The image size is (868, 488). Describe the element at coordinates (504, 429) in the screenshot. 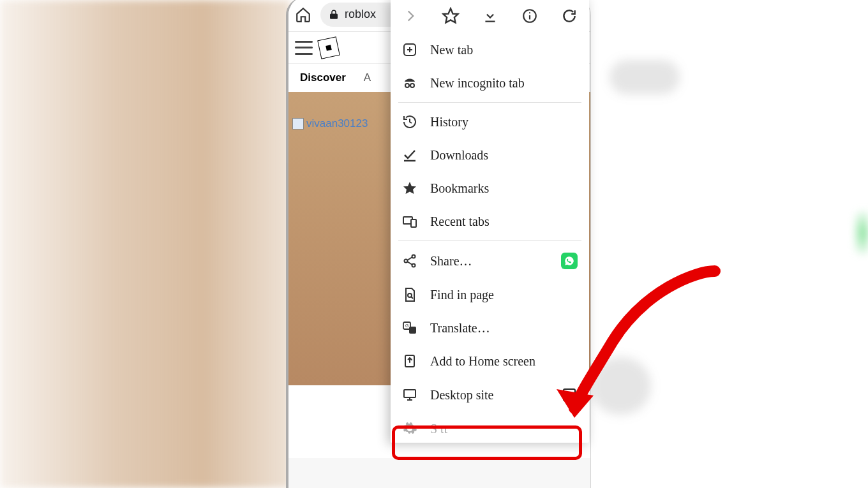

I see `menu-label: S tt` at that location.